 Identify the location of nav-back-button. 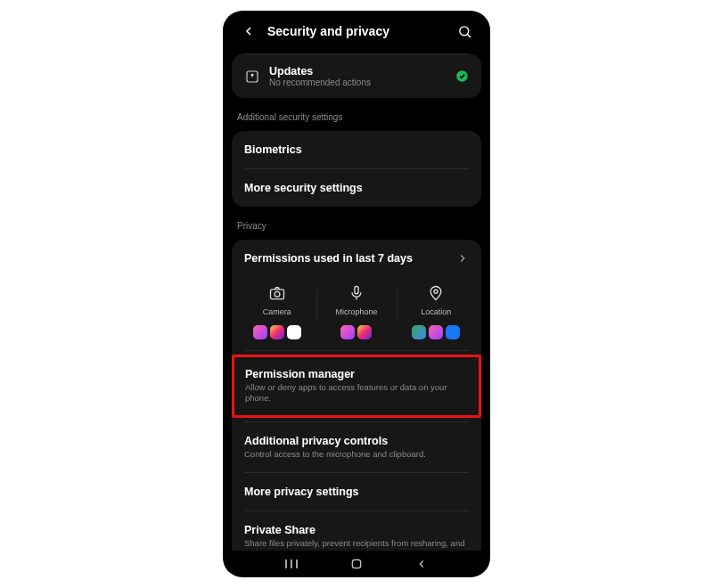
(422, 564).